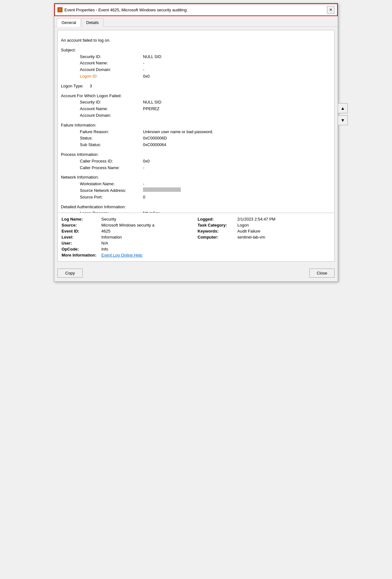 This screenshot has height=579, width=392. Describe the element at coordinates (343, 120) in the screenshot. I see `nav-down-button: ▼` at that location.